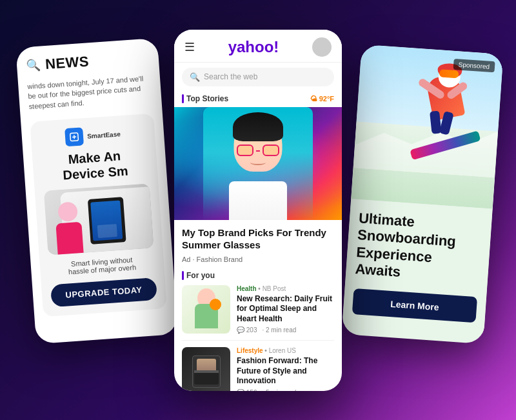  I want to click on yahoo-logo: yahoo!, so click(254, 47).